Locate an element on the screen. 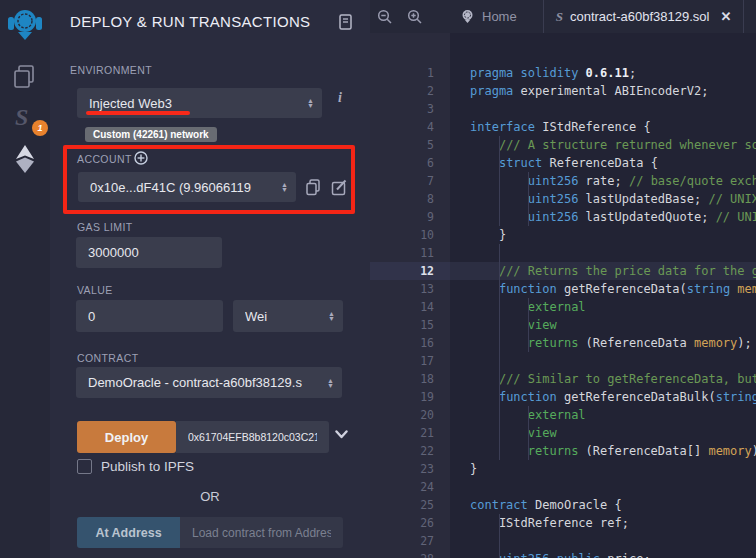 This screenshot has height=558, width=756. zoom-out-icon is located at coordinates (385, 17).